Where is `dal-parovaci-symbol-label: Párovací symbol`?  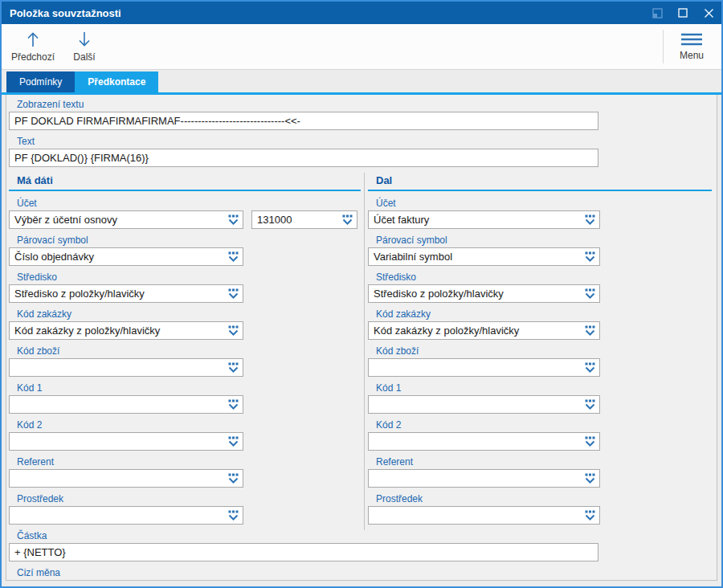
dal-parovaci-symbol-label: Párovací symbol is located at coordinates (546, 240).